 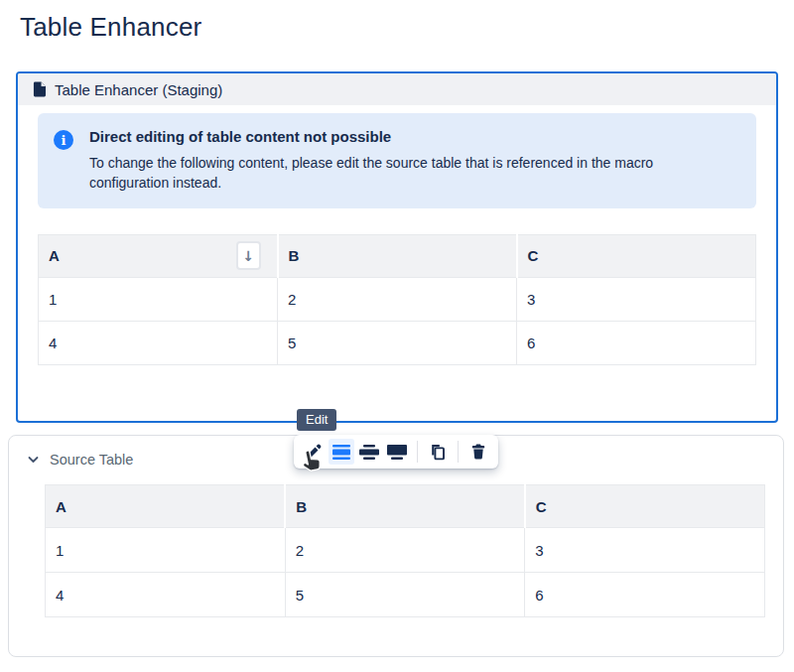 What do you see at coordinates (397, 342) in the screenshot?
I see `staging-table-row: 4 5 6` at bounding box center [397, 342].